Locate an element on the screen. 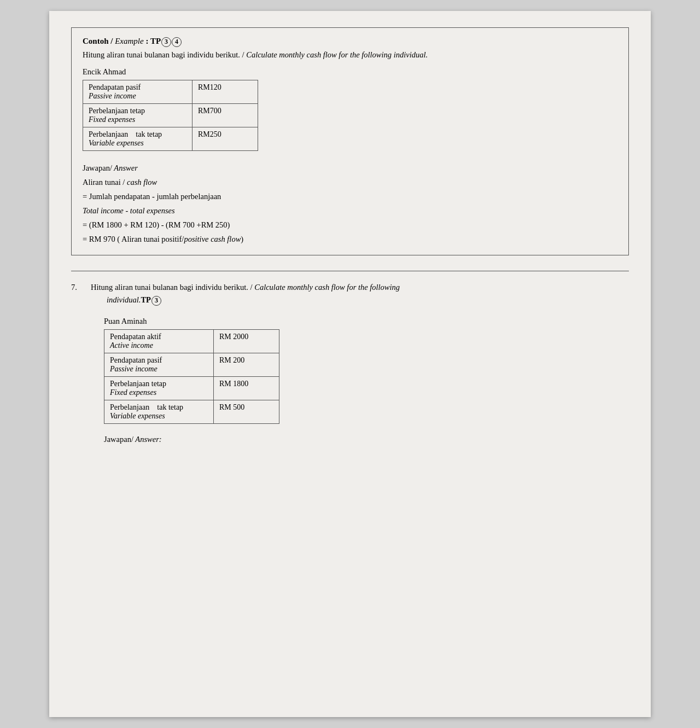  answer-line5-end: ) is located at coordinates (242, 239).